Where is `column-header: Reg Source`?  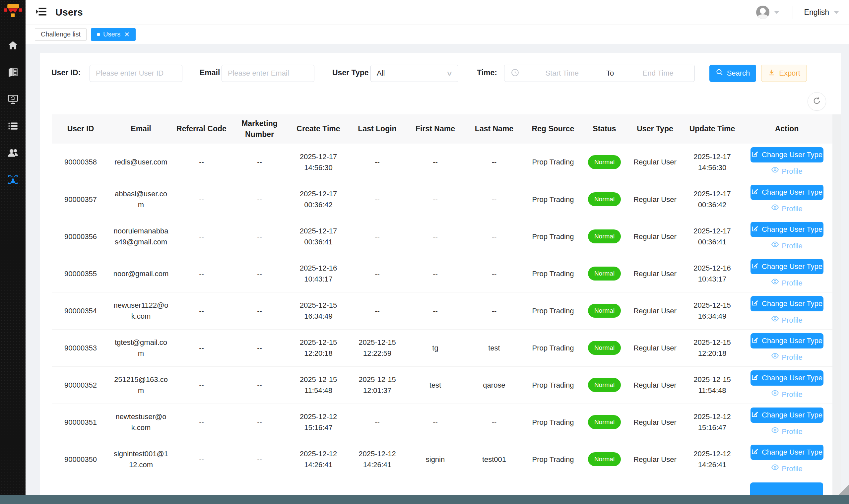
column-header: Reg Source is located at coordinates (553, 129).